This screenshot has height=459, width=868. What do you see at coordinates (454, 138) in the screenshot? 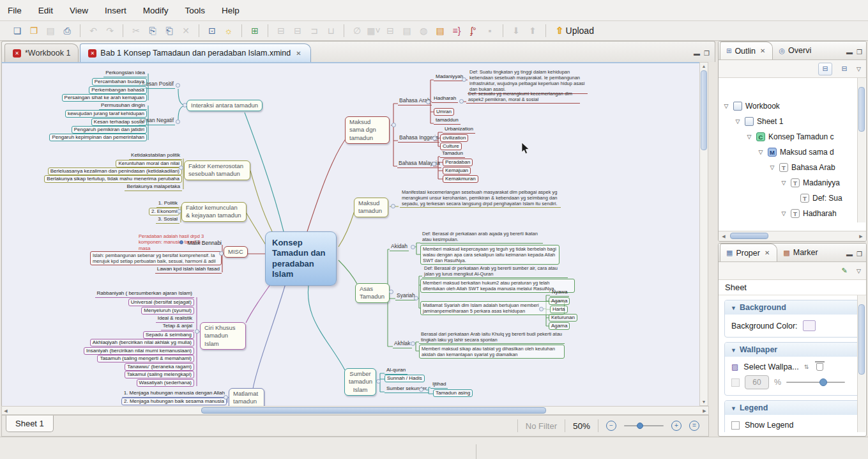
I see `topic: civilization` at bounding box center [454, 138].